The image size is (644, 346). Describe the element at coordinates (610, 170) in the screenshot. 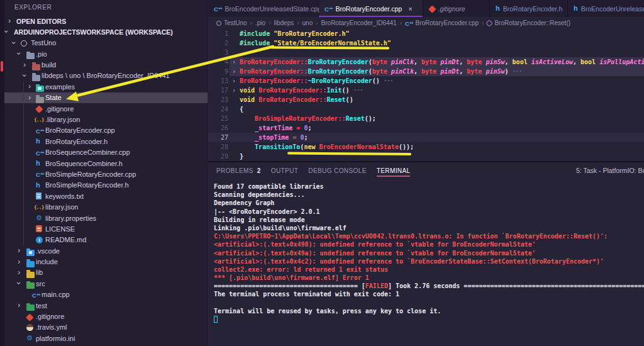

I see `terminal-task-label: 5: Task - PlatformIO: Bu` at that location.